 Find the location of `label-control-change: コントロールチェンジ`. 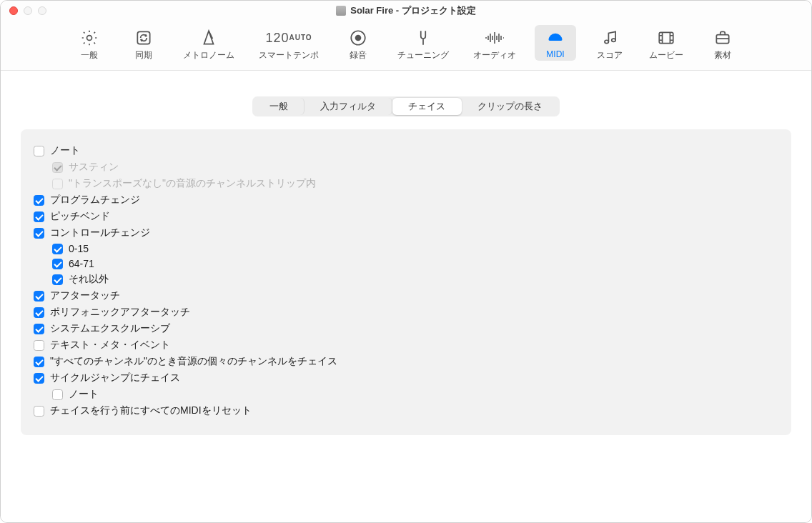

label-control-change: コントロールチェンジ is located at coordinates (100, 233).